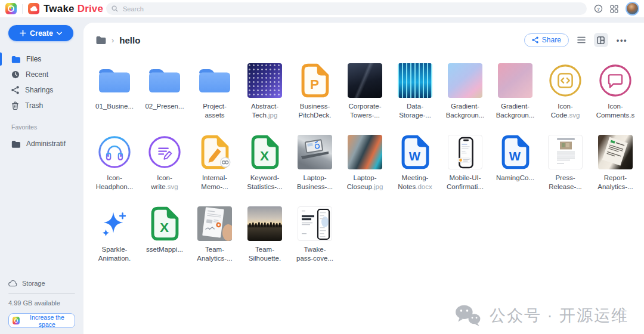  I want to click on search-bar, so click(346, 8).